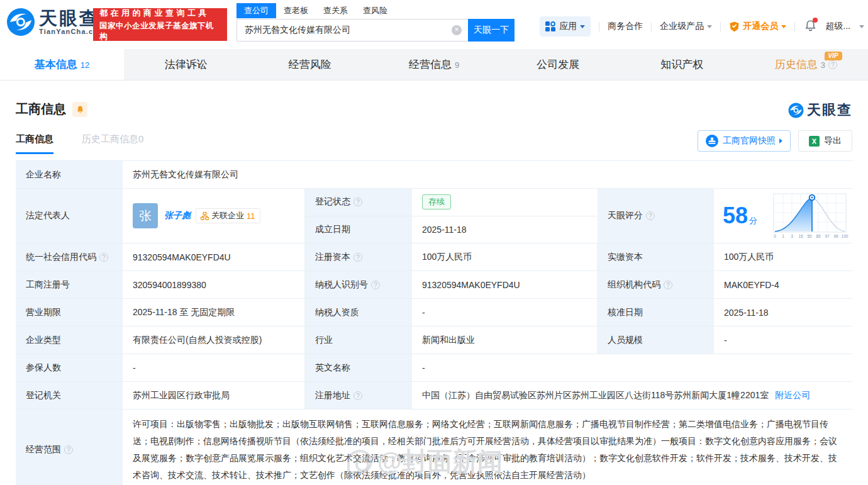 The image size is (868, 485). Describe the element at coordinates (333, 257) in the screenshot. I see `reg-capital-label-text: 注册资本` at that location.